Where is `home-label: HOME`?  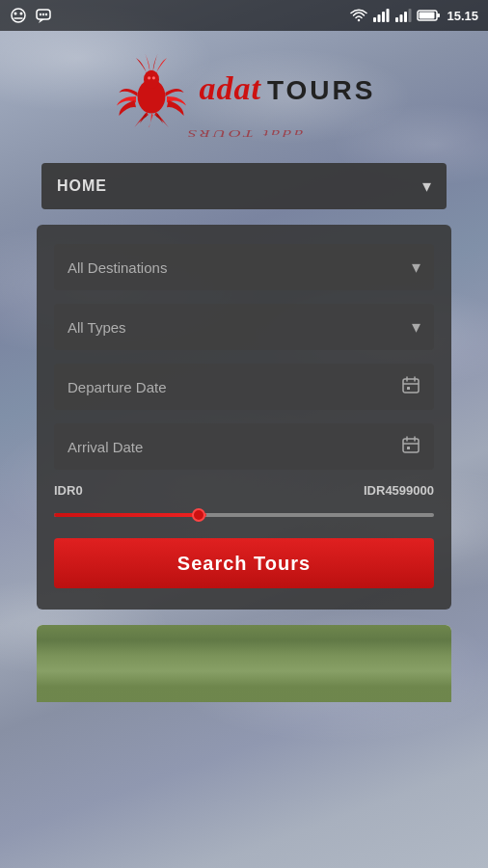 home-label: HOME is located at coordinates (82, 186).